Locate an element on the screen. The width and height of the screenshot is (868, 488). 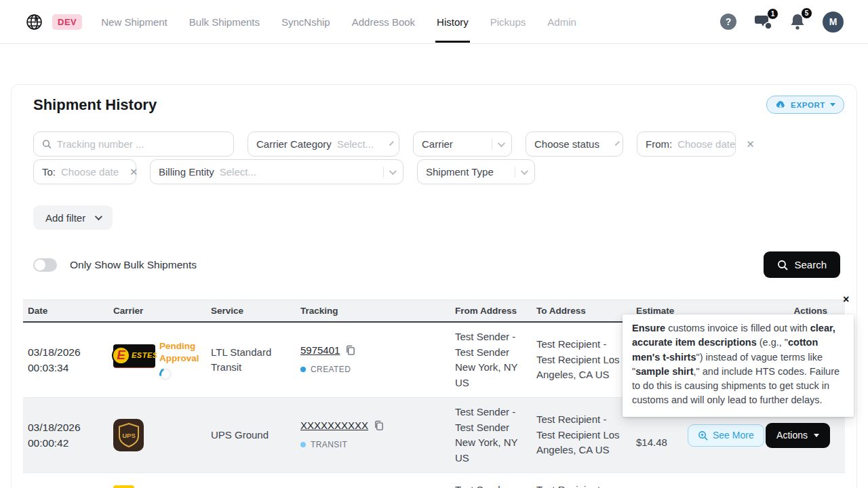
top-nav: DEV New Shipment Bulk Shipments SyncNshi… is located at coordinates (434, 22).